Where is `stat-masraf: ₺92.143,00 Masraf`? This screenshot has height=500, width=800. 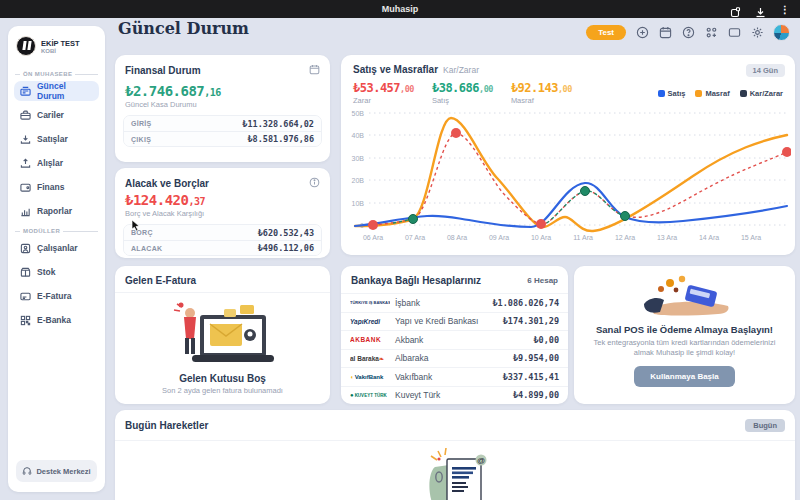 stat-masraf: ₺92.143,00 Masraf is located at coordinates (542, 93).